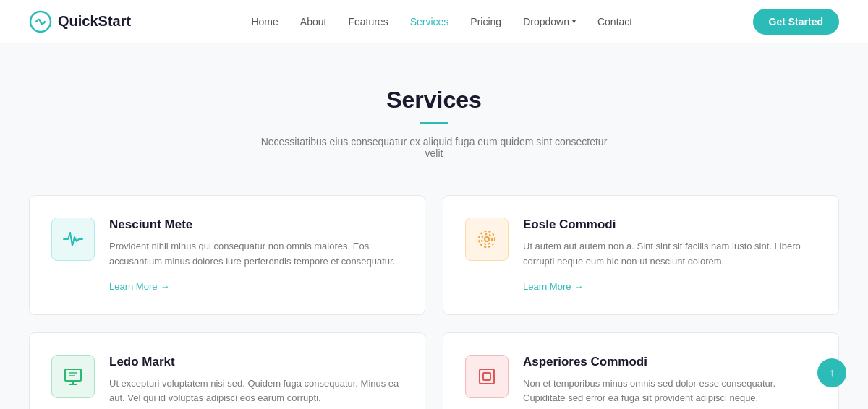  I want to click on card-title-3: Ledo Markt, so click(256, 362).